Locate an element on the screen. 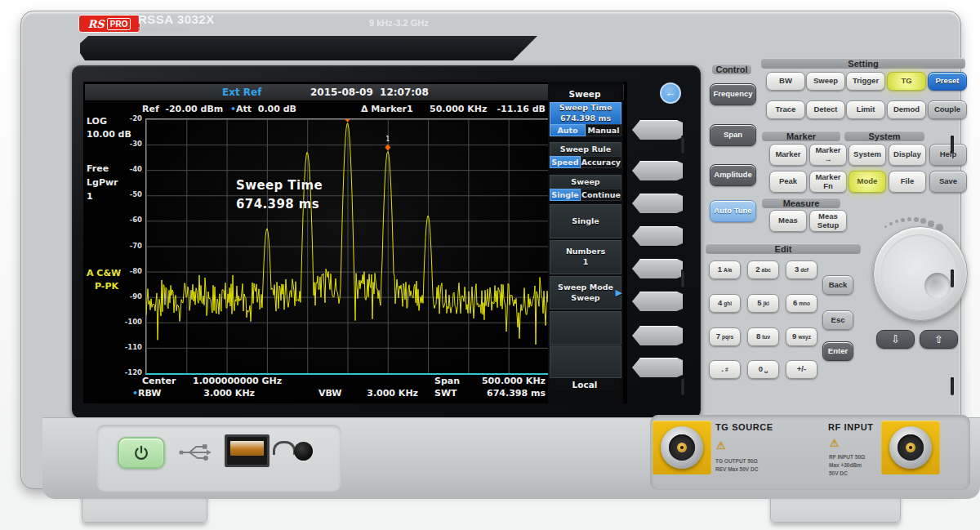 Image resolution: width=980 pixels, height=530 pixels. menu-item-sweep-rule: Sweep Rule is located at coordinates (586, 149).